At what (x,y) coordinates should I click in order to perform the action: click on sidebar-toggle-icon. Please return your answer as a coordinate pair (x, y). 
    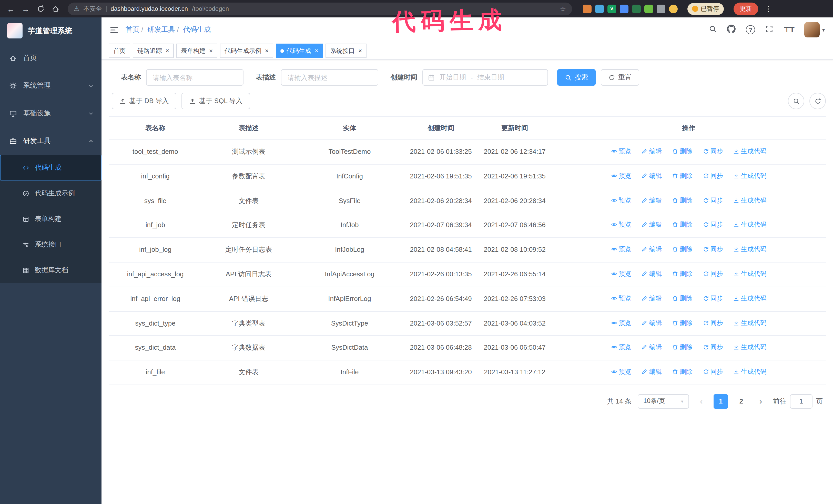
    Looking at the image, I should click on (114, 30).